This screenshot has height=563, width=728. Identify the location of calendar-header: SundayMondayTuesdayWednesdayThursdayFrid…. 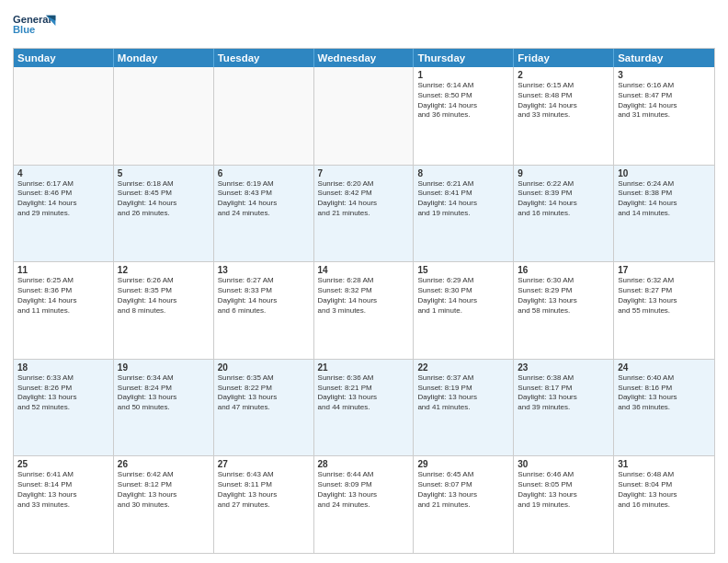
(364, 58).